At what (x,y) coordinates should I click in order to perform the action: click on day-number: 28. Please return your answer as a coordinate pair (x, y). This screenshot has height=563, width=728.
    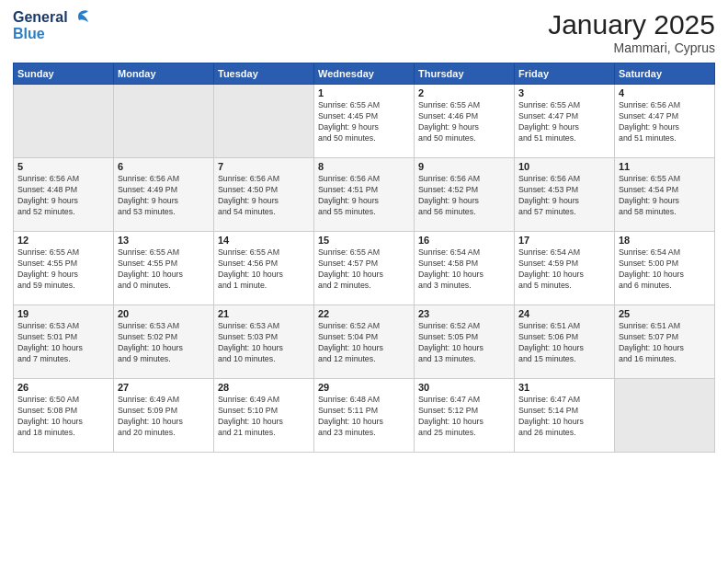
    Looking at the image, I should click on (264, 387).